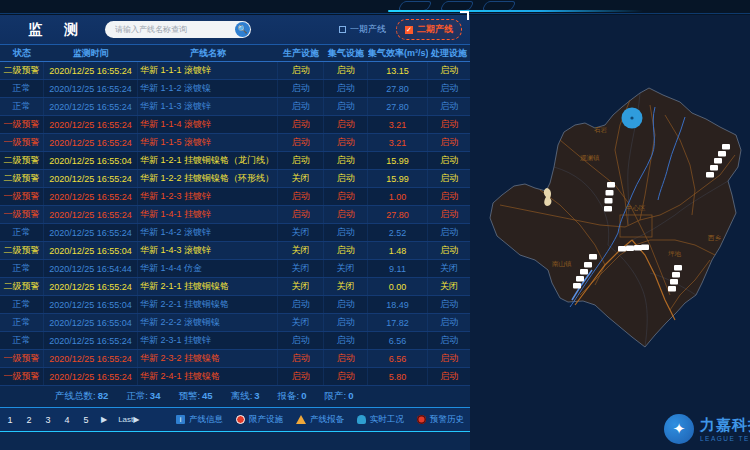 Image resolution: width=750 pixels, height=450 pixels. I want to click on table-row: 正常2020/12/25 16:55:24华新 1-4-2 滚镀锌关闭启动2.5…, so click(235, 233).